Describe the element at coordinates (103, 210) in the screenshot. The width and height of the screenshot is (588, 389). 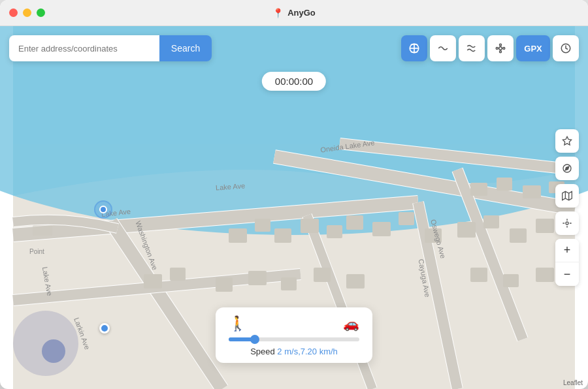
I see `location-dot-inner` at that location.